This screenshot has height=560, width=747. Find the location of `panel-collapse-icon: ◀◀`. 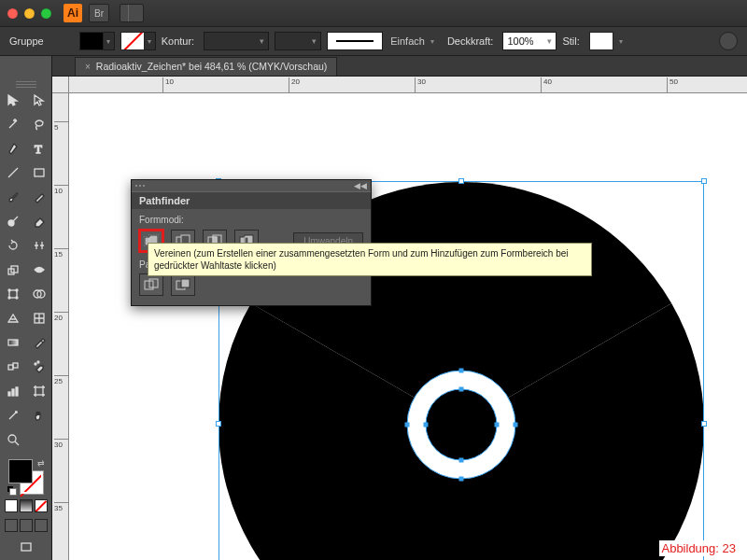

panel-collapse-icon: ◀◀ is located at coordinates (360, 186).